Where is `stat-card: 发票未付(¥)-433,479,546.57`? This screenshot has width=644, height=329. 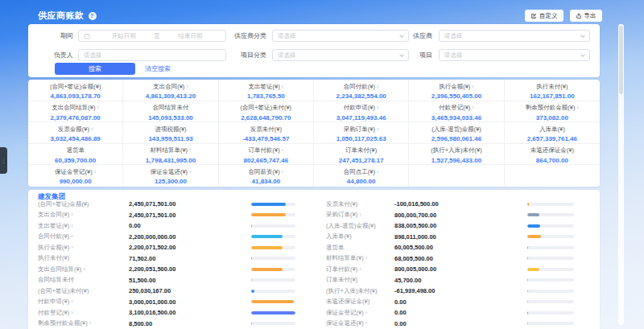 stat-card: 发票未付(¥)-433,479,546.57 is located at coordinates (266, 134).